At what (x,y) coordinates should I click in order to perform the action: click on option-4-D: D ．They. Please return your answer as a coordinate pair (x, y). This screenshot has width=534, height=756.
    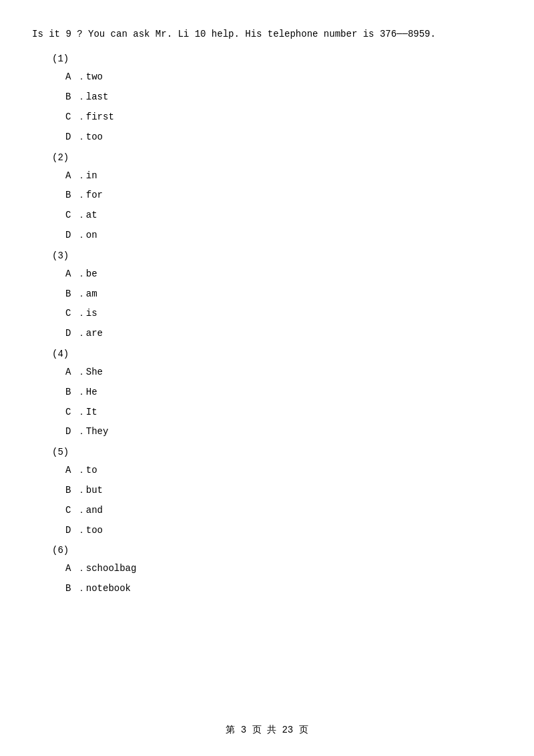
    Looking at the image, I should click on (284, 432).